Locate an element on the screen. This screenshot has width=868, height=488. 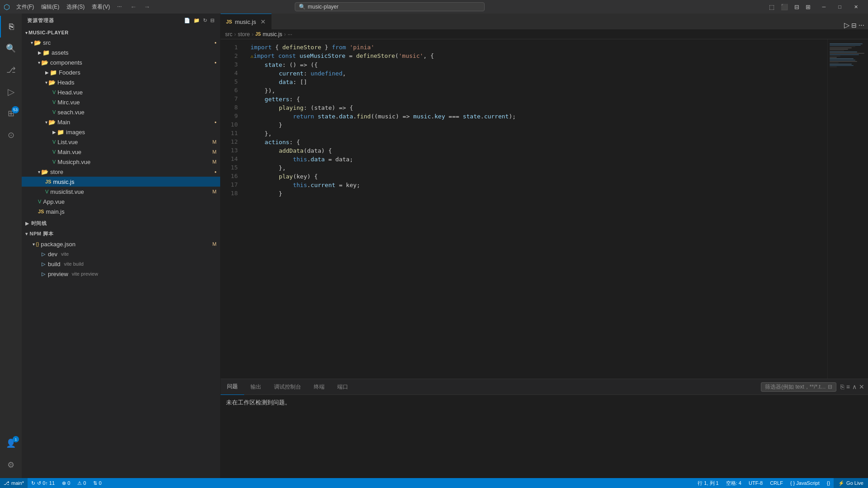
tree-musiclist-vue: V musiclist.vue M is located at coordinates (121, 192).